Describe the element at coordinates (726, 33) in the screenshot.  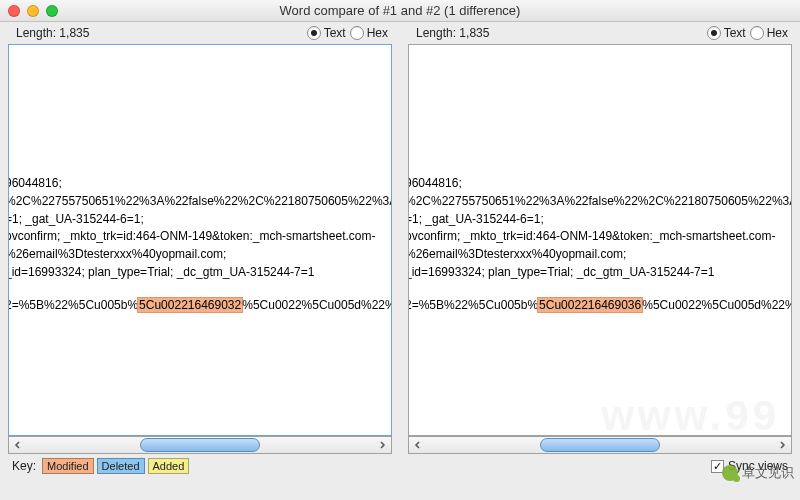
I see `right-text-radio: Text` at that location.